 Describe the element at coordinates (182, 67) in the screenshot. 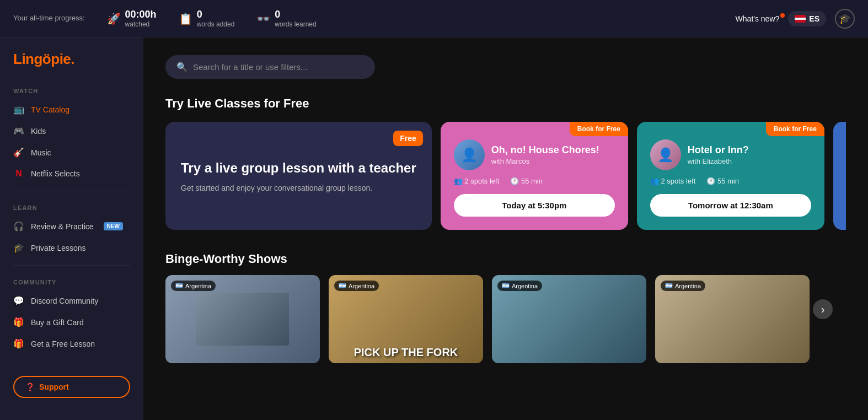

I see `search-icon: 🔍` at that location.